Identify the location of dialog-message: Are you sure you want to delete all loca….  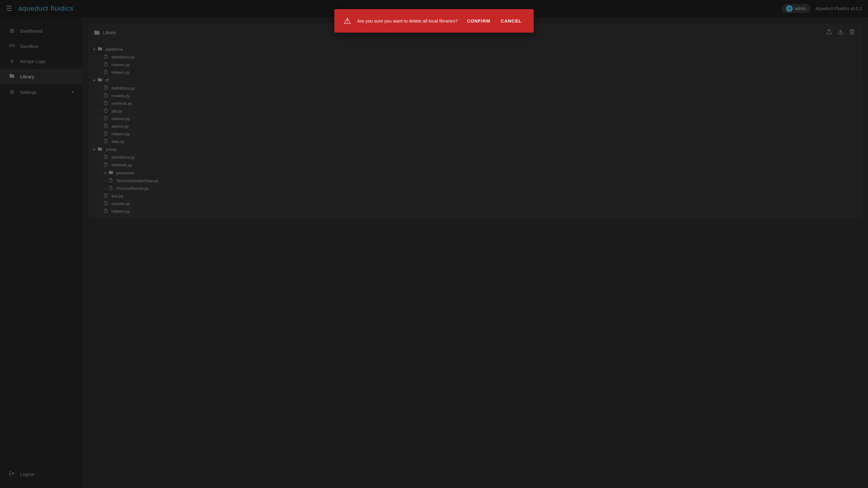
(408, 21).